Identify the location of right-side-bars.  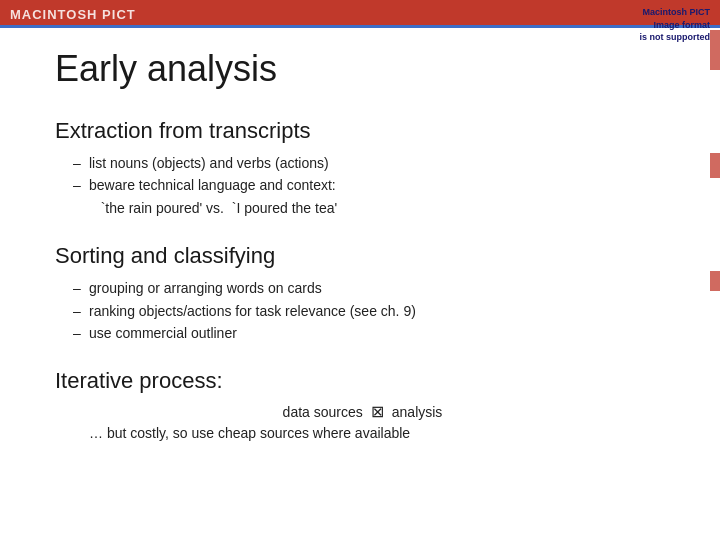
(713, 240).